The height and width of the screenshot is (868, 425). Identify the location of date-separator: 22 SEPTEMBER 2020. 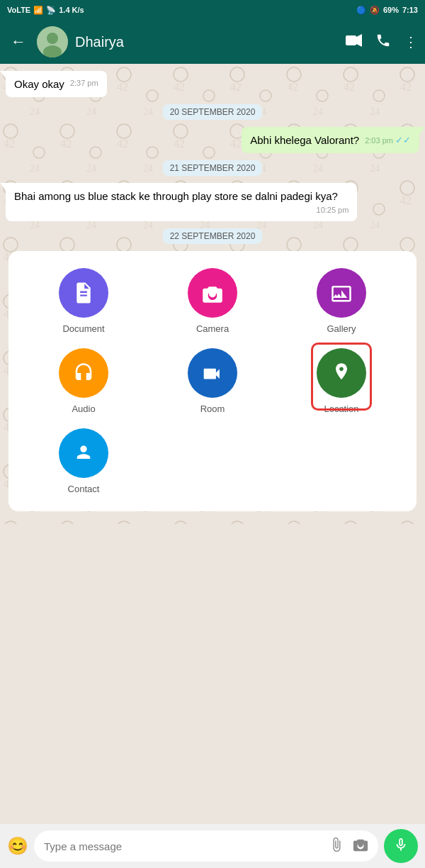
(212, 236).